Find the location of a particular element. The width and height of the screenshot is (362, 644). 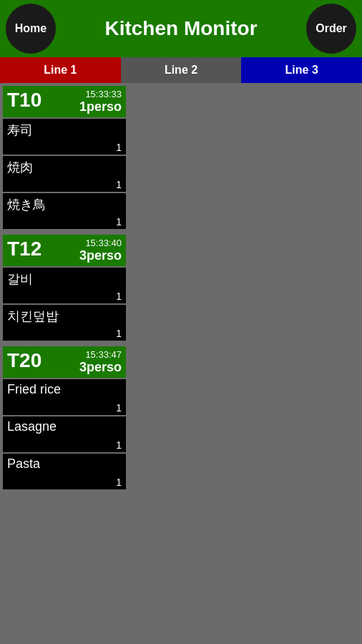

tab-bar: Line 1 Line 2 Line 3 is located at coordinates (181, 70).